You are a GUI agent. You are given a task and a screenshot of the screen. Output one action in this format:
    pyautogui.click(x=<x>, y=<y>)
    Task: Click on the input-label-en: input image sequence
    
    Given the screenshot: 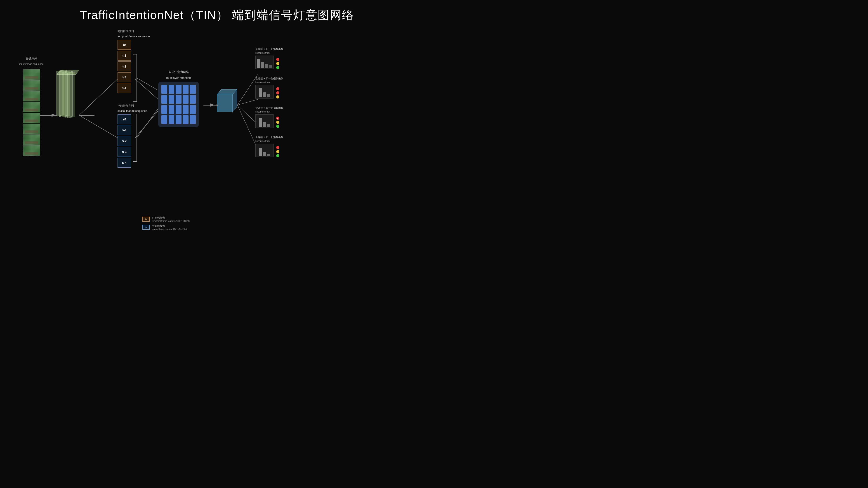 What is the action you would take?
    pyautogui.click(x=31, y=64)
    